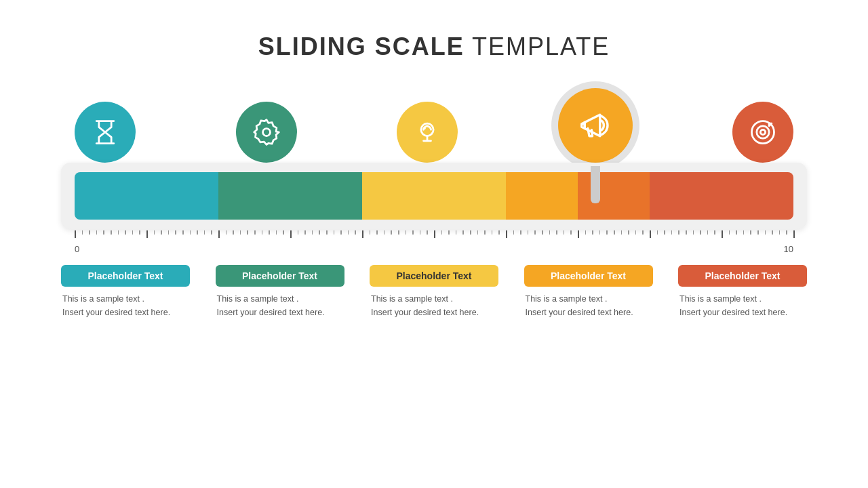 Image resolution: width=868 pixels, height=488 pixels. I want to click on title-light: TEMPLATE, so click(537, 46).